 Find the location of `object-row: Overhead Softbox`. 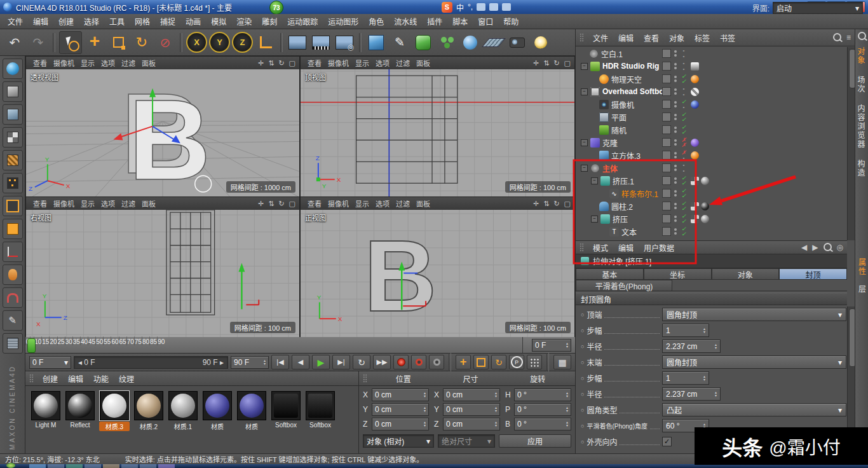

object-row: Overhead Softbox is located at coordinates (712, 92).